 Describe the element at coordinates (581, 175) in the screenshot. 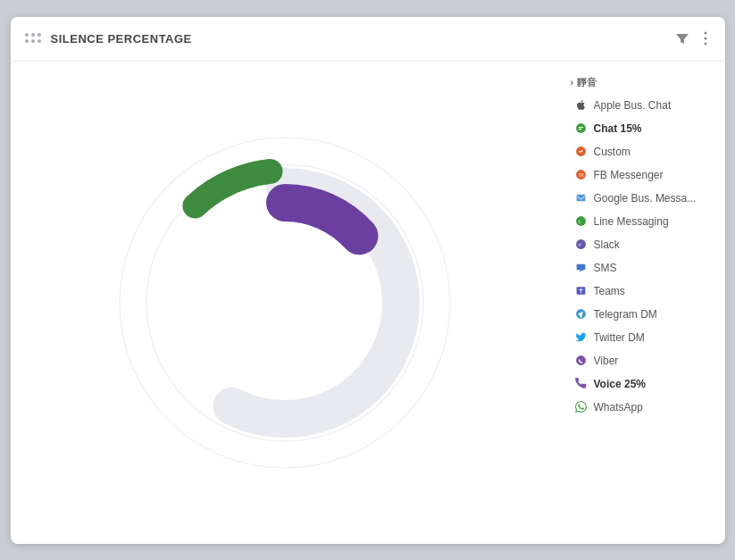

I see `fb-icon: m` at that location.